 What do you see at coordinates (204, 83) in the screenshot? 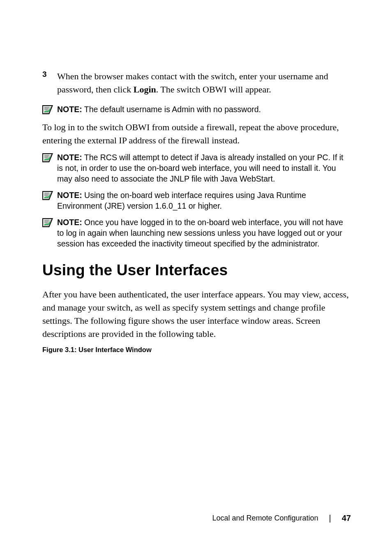
I see `step-text: When the browser makes contact with the …` at bounding box center [204, 83].